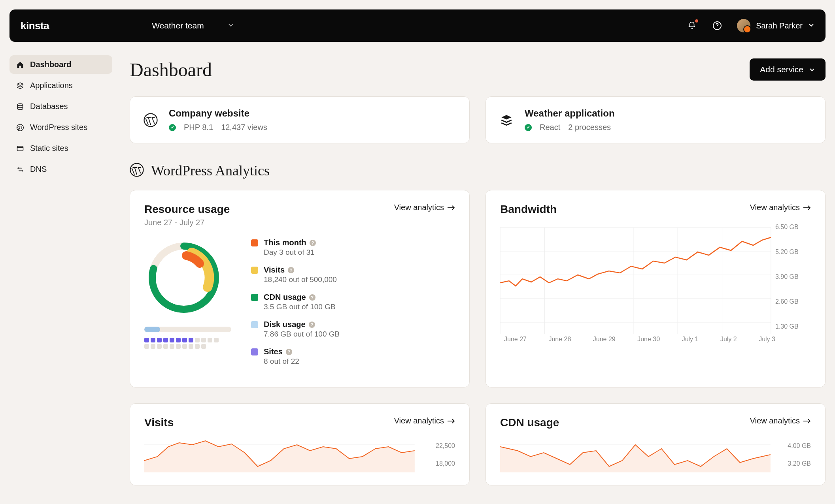 The image size is (835, 504). What do you see at coordinates (20, 149) in the screenshot?
I see `window-icon` at bounding box center [20, 149].